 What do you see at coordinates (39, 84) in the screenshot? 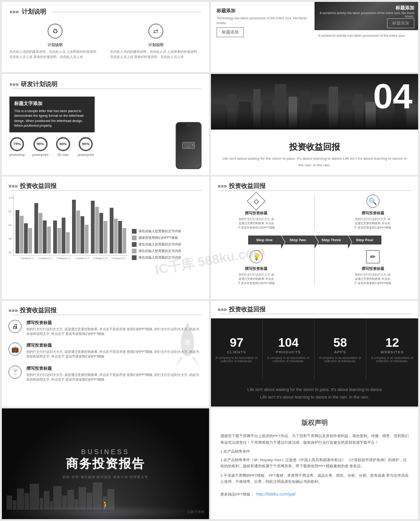
I see `slide3-title: 研发计划说明` at bounding box center [39, 84].